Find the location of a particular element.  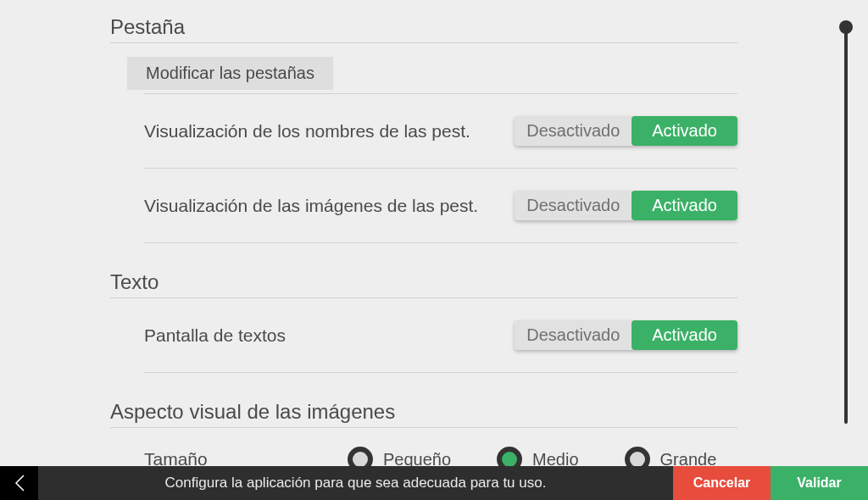

section-title-tab: Pestaña is located at coordinates (428, 21).